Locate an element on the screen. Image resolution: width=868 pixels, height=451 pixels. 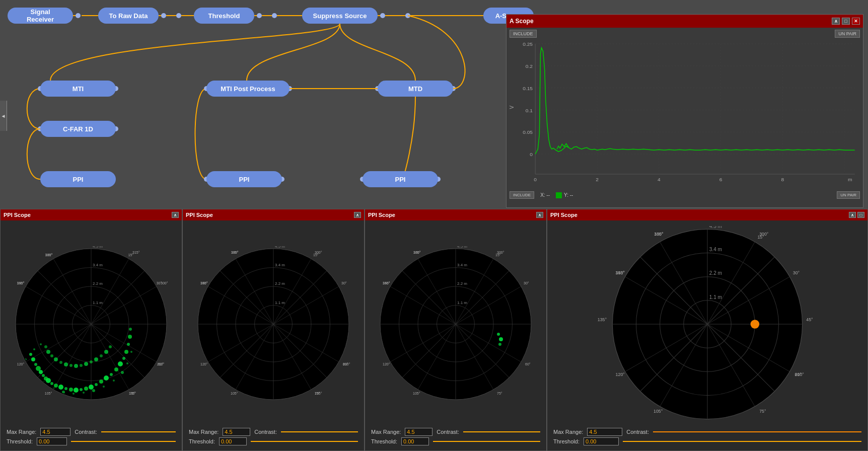
svg-text: 0.2 is located at coordinates (530, 66).